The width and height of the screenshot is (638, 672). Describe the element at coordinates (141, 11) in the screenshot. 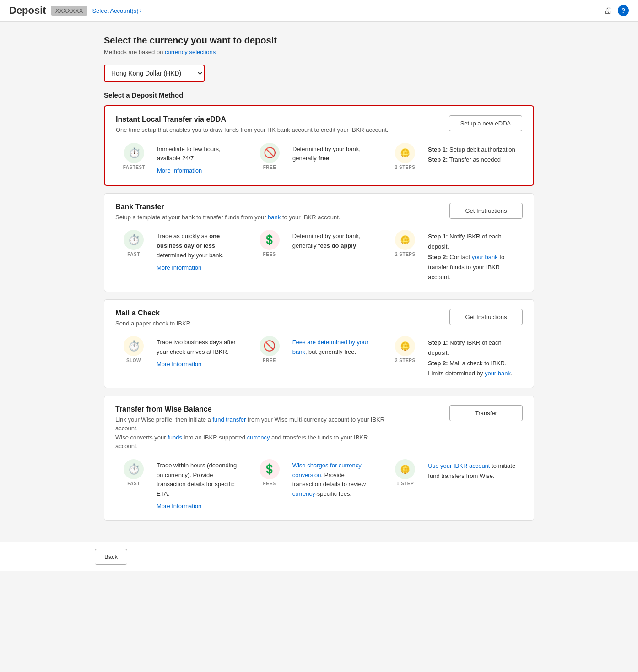

I see `chevron-right-icon: ›` at that location.